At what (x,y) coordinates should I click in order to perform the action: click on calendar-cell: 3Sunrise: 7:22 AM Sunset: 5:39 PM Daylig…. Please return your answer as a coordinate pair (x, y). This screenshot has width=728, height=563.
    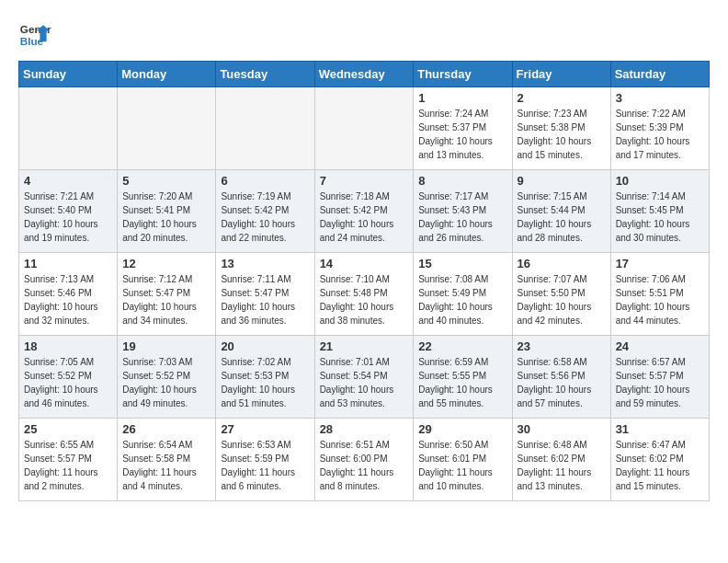
    Looking at the image, I should click on (660, 129).